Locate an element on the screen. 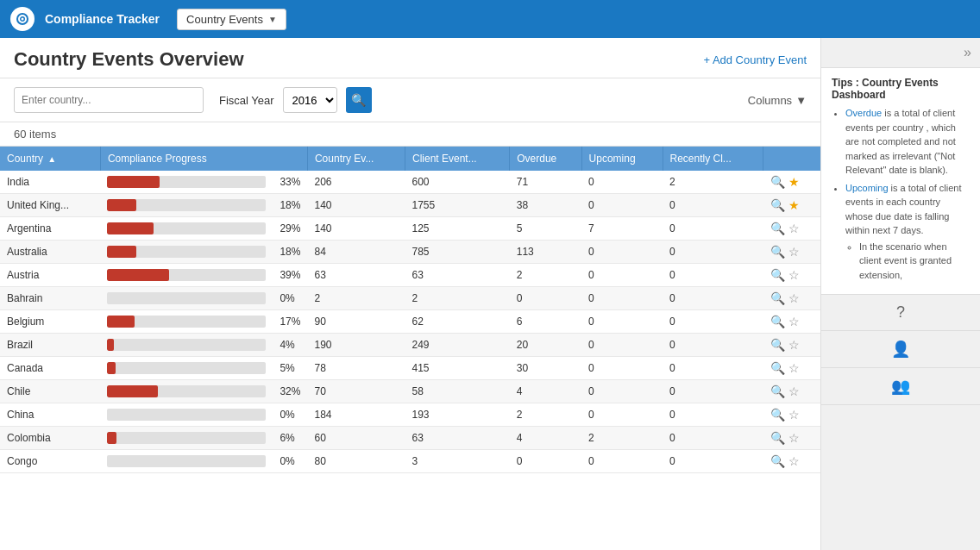  cell-upcoming: 2 is located at coordinates (622, 438).